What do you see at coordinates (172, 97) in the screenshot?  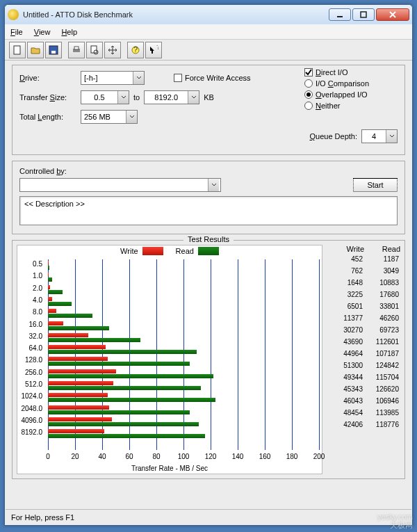 I see `ts-to-select` at bounding box center [172, 97].